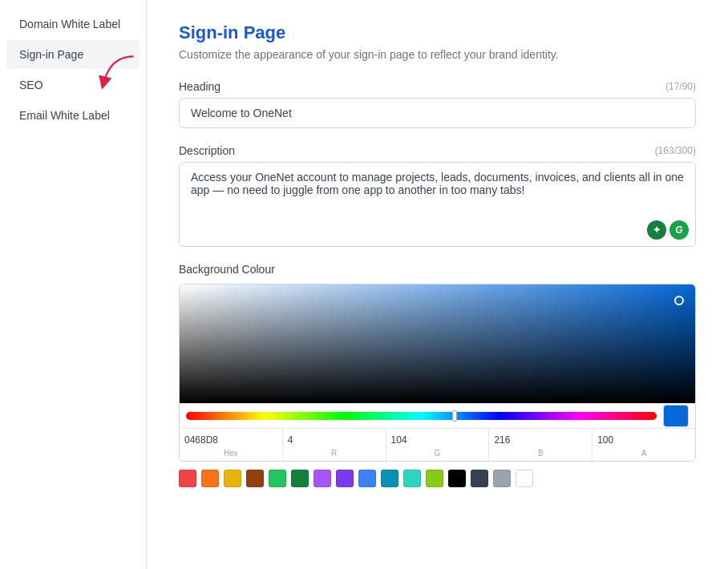 The height and width of the screenshot is (569, 728). What do you see at coordinates (438, 151) in the screenshot?
I see `description-field-header: Description (163/300)` at bounding box center [438, 151].